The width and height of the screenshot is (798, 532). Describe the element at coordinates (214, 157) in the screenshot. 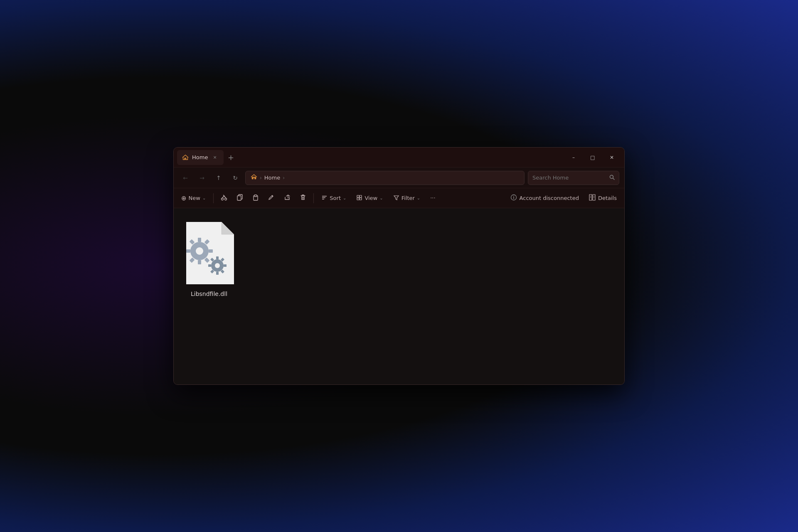

I see `tab-close-button: ×` at that location.